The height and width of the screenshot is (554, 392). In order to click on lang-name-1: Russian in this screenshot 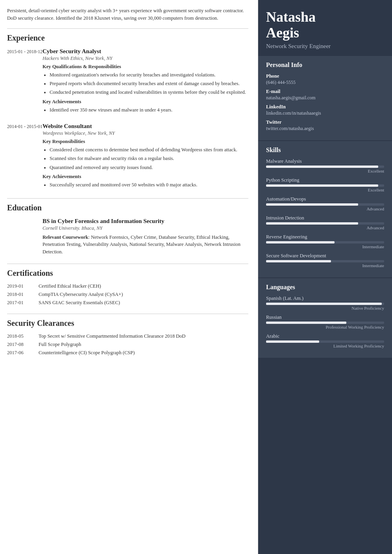, I will do `click(325, 318)`.